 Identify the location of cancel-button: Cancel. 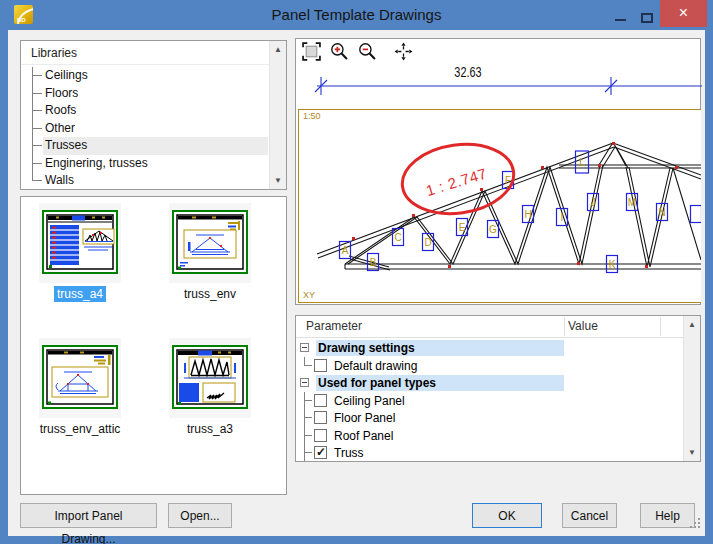
(590, 516).